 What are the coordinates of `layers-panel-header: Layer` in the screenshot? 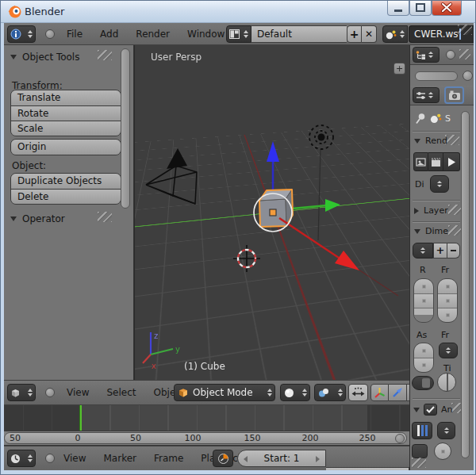 It's located at (432, 211).